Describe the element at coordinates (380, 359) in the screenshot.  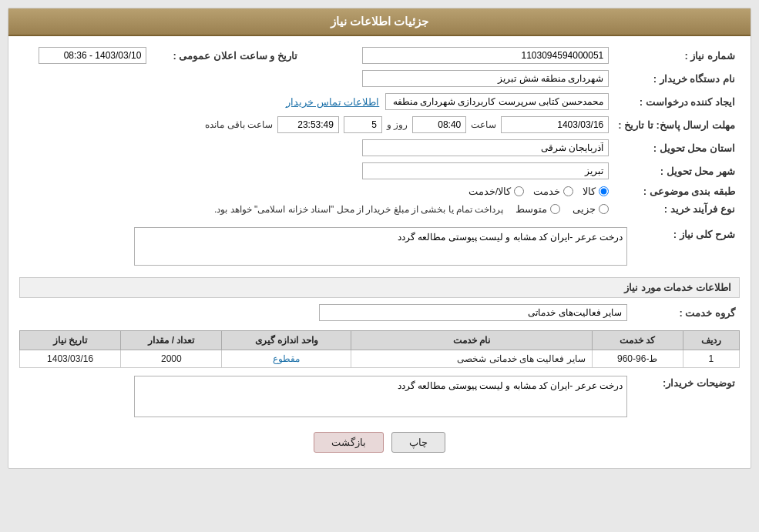
I see `table-row: 1 ط-96-960 سایر فعالیت های خدماتی شخصی م…` at that location.